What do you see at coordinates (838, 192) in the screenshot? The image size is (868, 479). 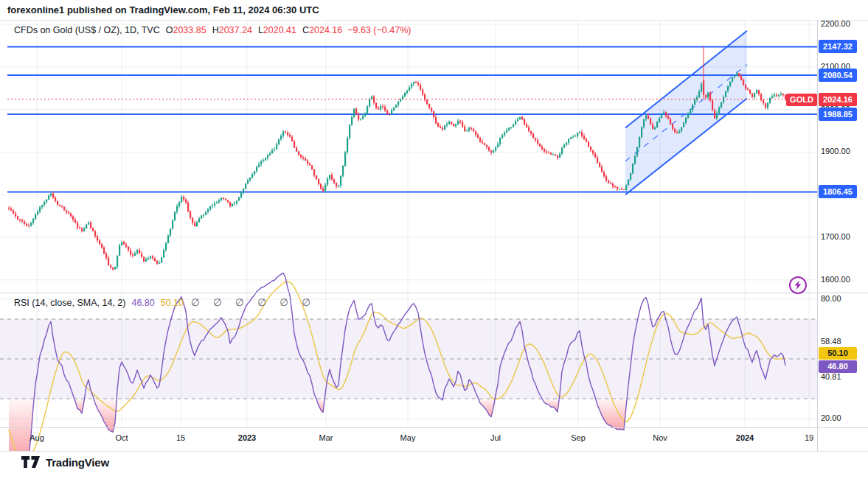 I see `level-badge-1806.45: 1806.45` at bounding box center [838, 192].